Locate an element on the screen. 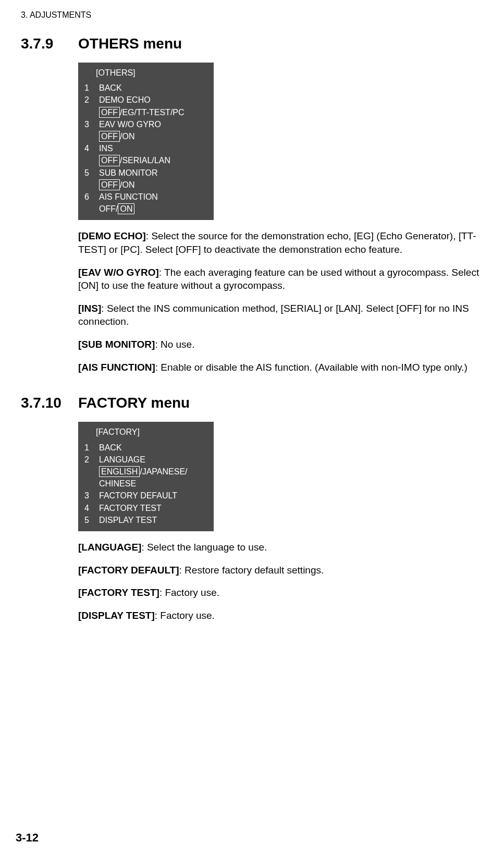 Image resolution: width=504 pixels, height=855 pixels. menu-label: AIS FUNCTION is located at coordinates (153, 197).